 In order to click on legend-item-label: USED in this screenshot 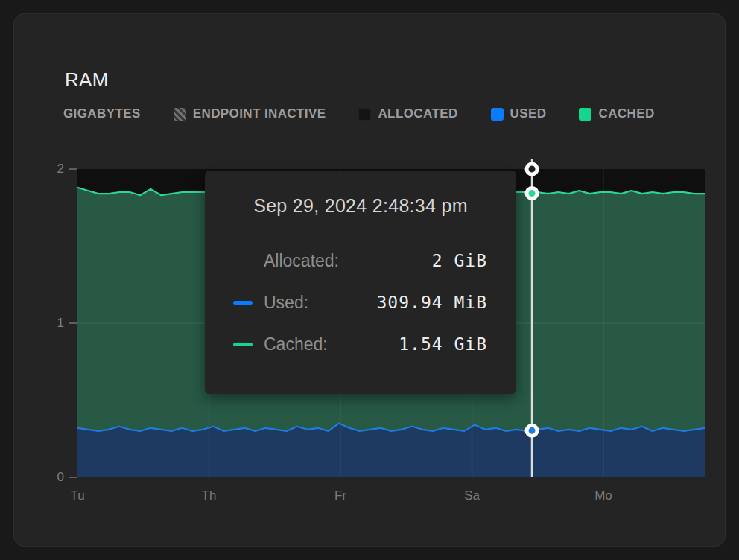, I will do `click(529, 114)`.